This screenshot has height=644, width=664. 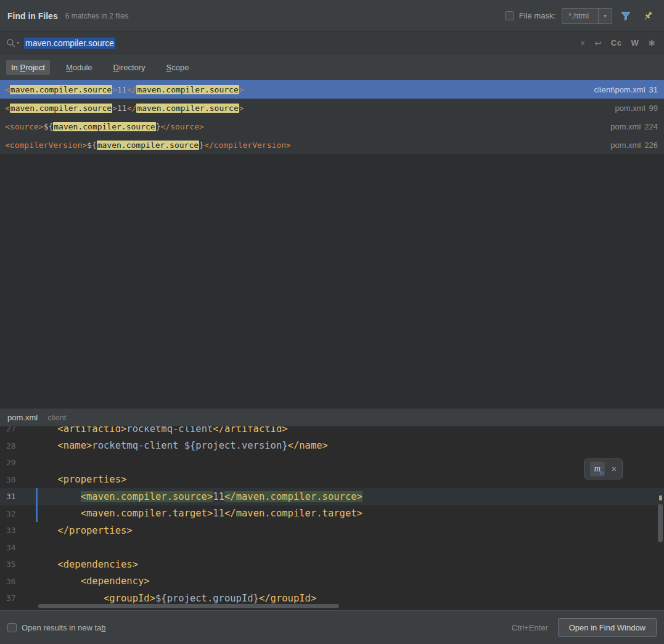 What do you see at coordinates (58, 497) in the screenshot?
I see `indent` at bounding box center [58, 497].